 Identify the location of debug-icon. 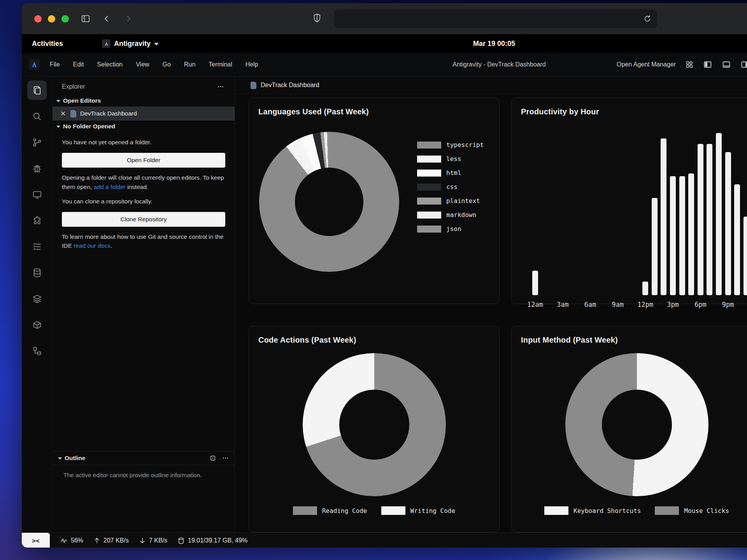
(37, 168).